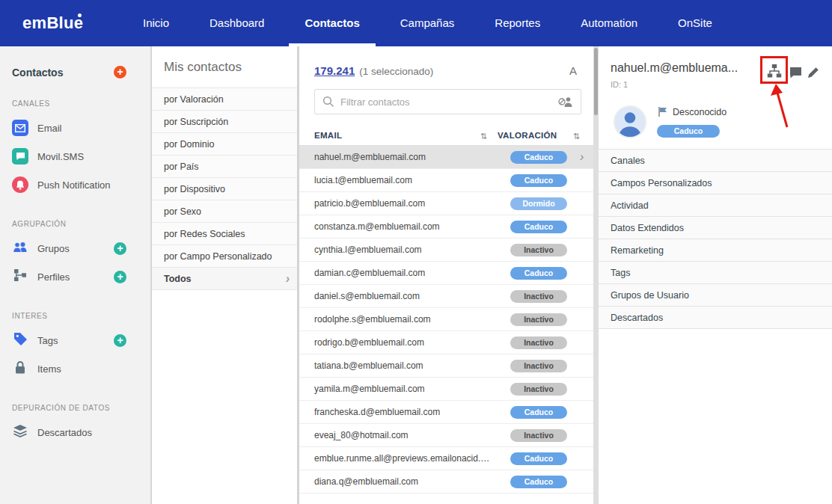 The image size is (832, 504). I want to click on person-filter-icon, so click(566, 102).